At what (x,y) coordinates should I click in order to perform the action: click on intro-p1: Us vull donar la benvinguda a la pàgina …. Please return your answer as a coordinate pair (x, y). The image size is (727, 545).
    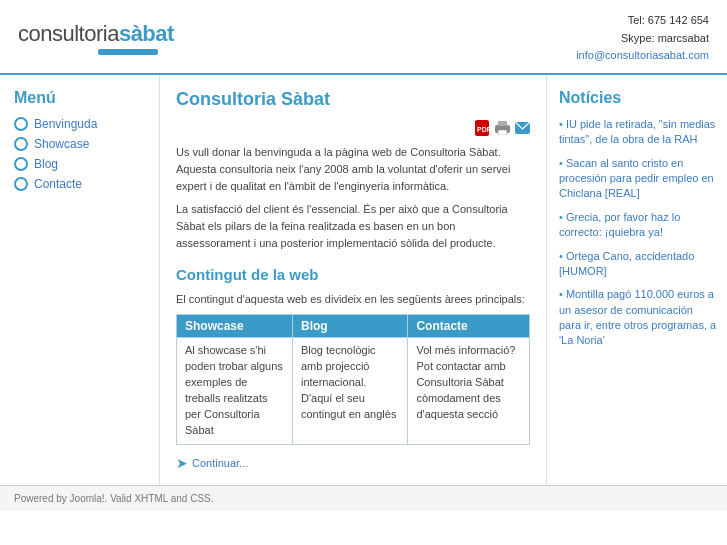
    Looking at the image, I should click on (353, 170).